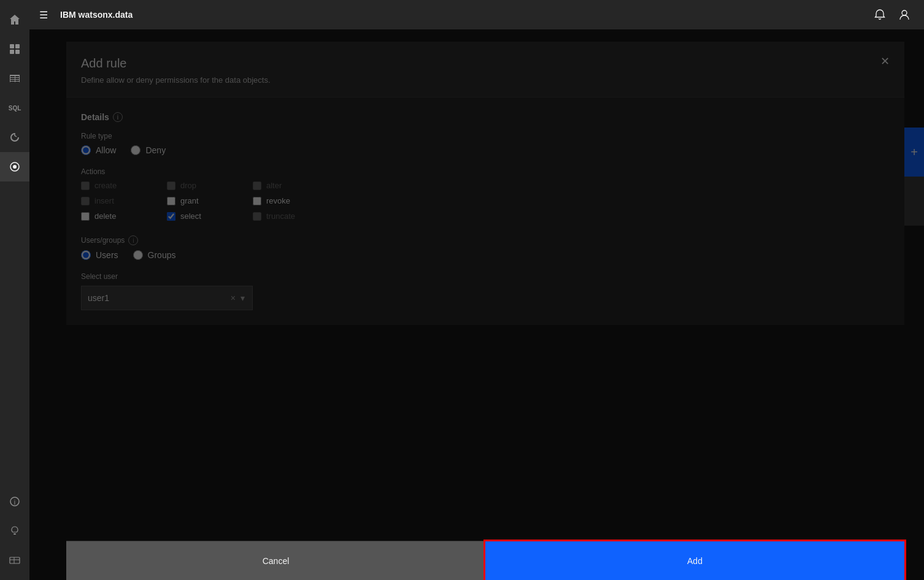  What do you see at coordinates (106, 15) in the screenshot?
I see `app-title-bold: watsonx.data` at bounding box center [106, 15].